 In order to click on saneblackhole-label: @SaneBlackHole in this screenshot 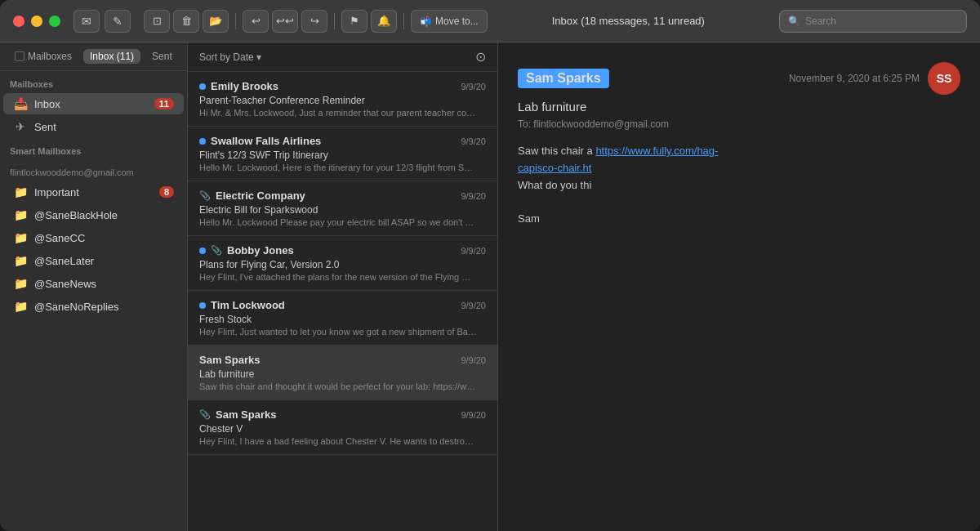, I will do `click(105, 216)`.